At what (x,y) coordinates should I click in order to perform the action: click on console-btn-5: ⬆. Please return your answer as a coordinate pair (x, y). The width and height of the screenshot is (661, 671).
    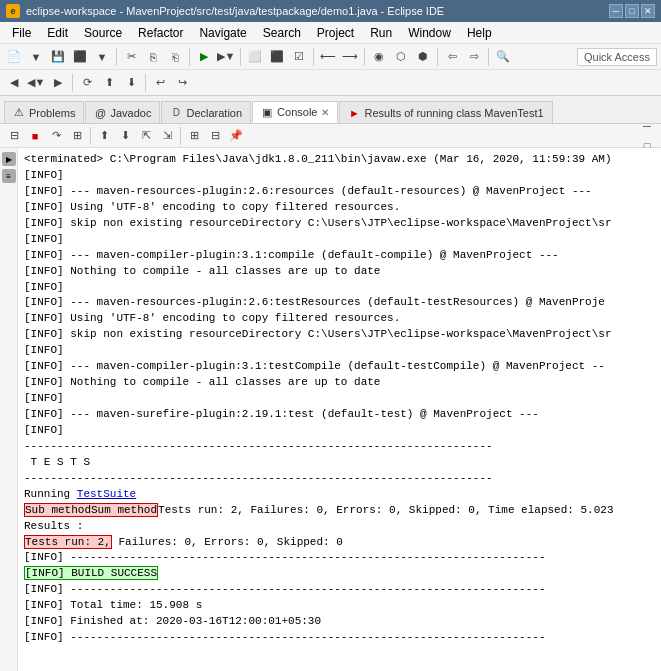
    Looking at the image, I should click on (104, 136).